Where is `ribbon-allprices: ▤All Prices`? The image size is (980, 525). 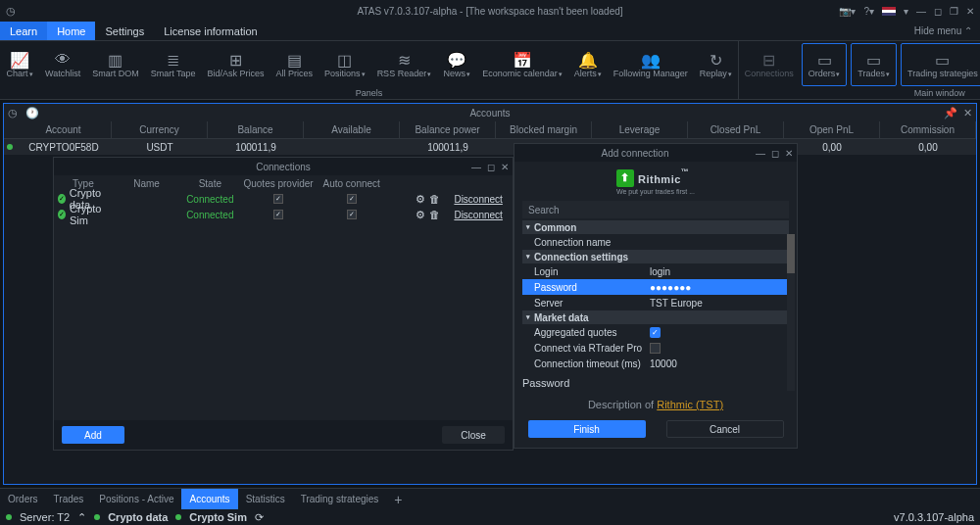 ribbon-allprices: ▤All Prices is located at coordinates (295, 65).